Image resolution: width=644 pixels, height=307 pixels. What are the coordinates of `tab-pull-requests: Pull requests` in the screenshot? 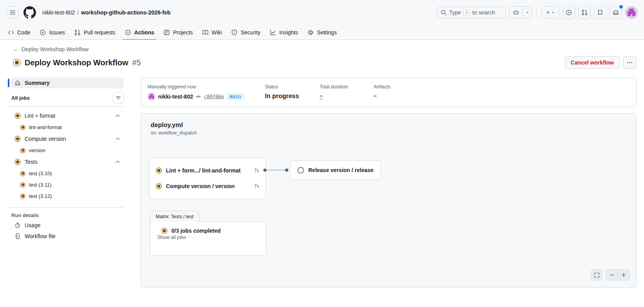 It's located at (95, 32).